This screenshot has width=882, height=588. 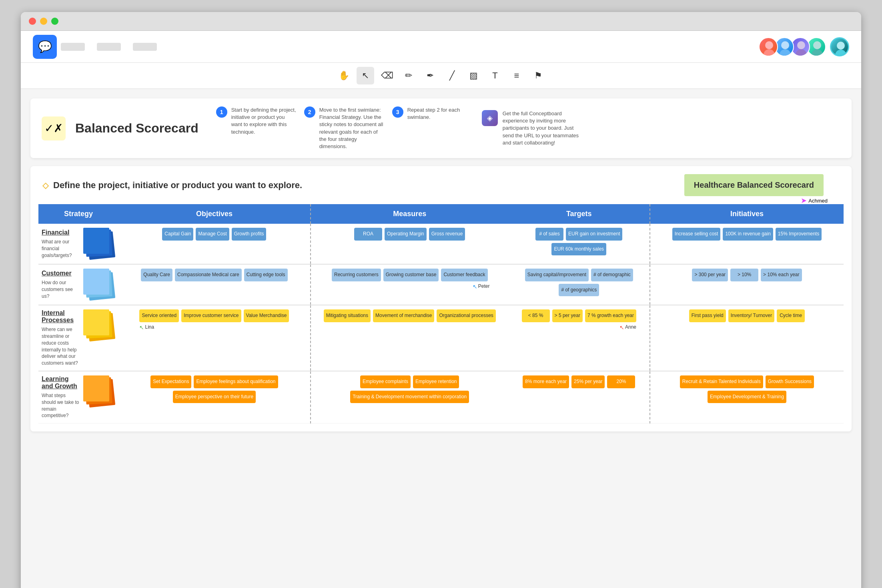 I want to click on step-text-1: Start by defining the project, initiativ…, so click(x=264, y=121).